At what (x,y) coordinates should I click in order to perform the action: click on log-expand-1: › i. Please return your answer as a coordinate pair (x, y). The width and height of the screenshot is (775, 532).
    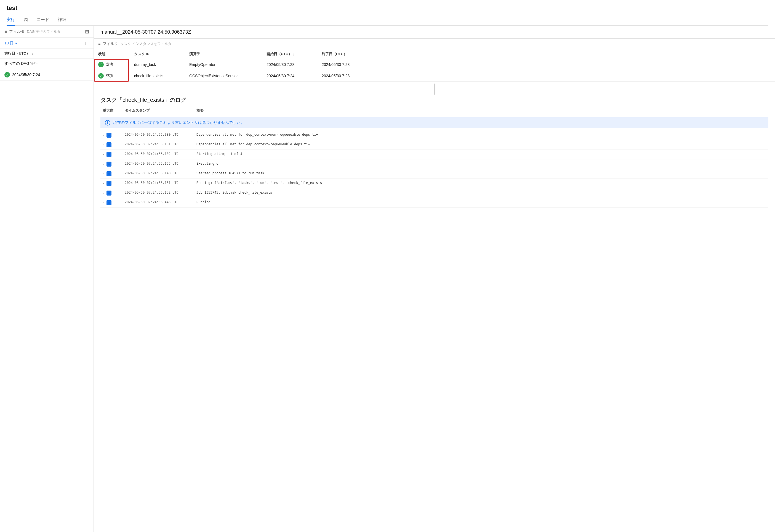
    Looking at the image, I should click on (111, 145).